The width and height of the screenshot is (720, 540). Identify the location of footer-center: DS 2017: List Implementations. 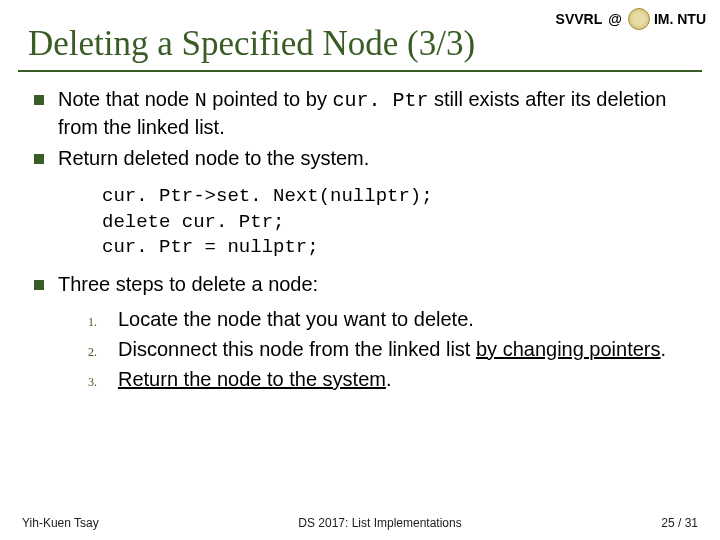
(380, 523).